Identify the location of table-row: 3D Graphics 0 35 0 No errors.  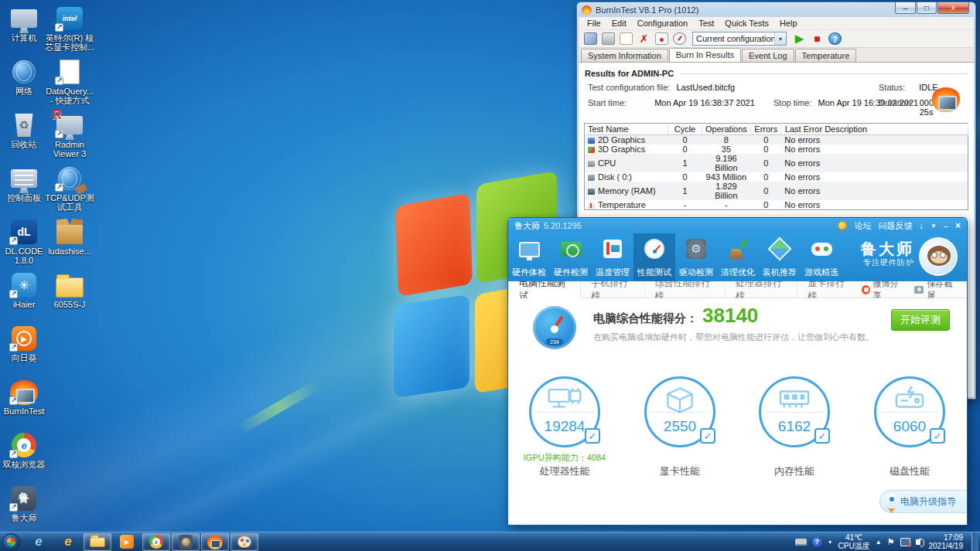
(777, 149).